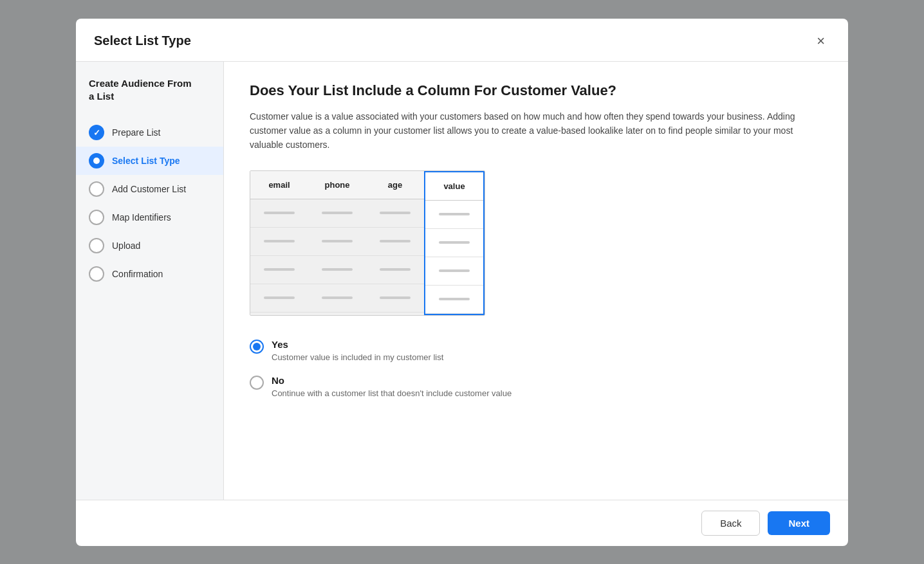 The image size is (924, 564). What do you see at coordinates (257, 383) in the screenshot?
I see `radio-circle-no` at bounding box center [257, 383].